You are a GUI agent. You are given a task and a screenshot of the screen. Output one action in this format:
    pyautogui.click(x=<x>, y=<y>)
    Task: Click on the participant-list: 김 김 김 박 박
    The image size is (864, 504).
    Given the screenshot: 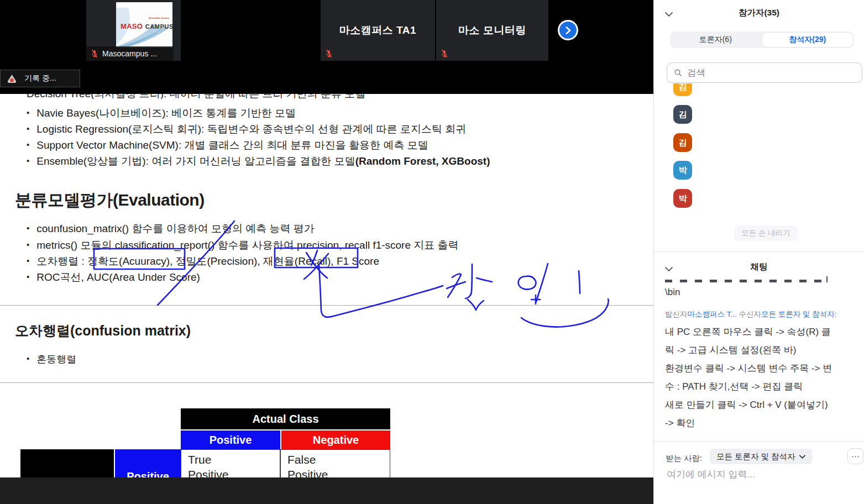 What is the action you would take?
    pyautogui.click(x=759, y=147)
    